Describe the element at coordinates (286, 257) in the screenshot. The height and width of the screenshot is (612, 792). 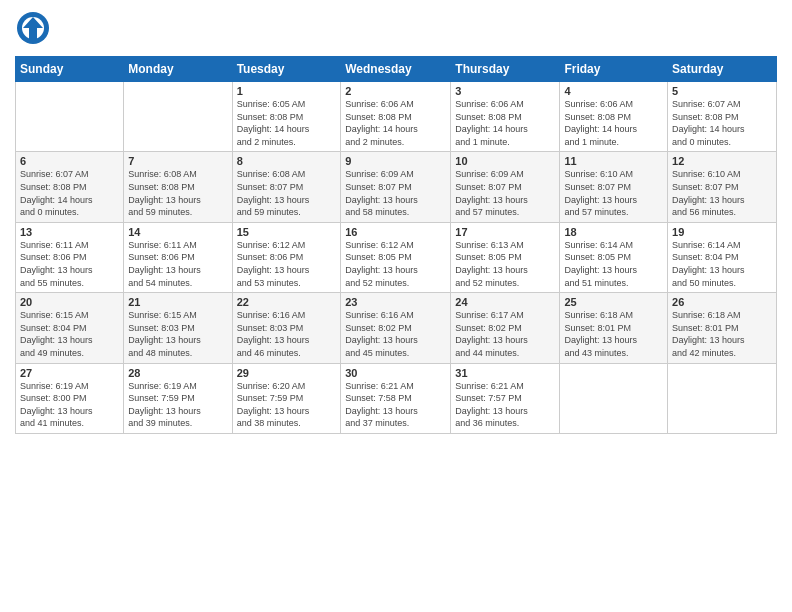
I see `day-cell: 15Sunrise: 6:12 AM Sunset: 8:06 PM Dayli…` at that location.